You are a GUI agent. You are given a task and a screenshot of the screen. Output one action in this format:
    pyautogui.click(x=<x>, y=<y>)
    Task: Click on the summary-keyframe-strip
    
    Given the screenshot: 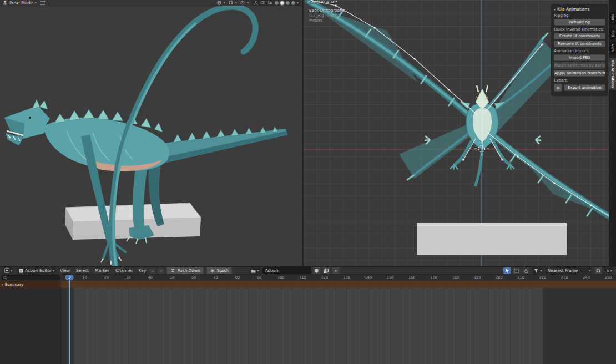 What is the action you would take?
    pyautogui.click(x=339, y=284)
    